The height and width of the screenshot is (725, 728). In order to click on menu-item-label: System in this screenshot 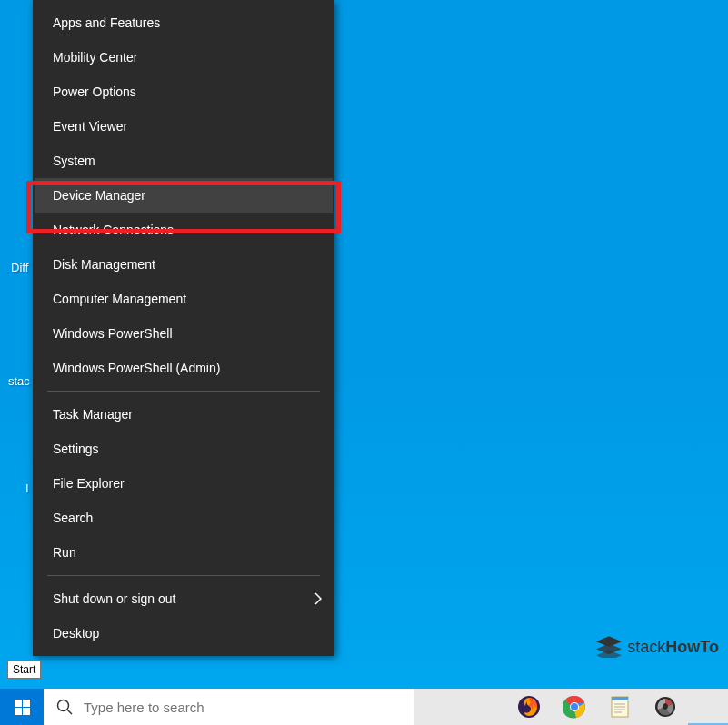, I will do `click(75, 161)`.